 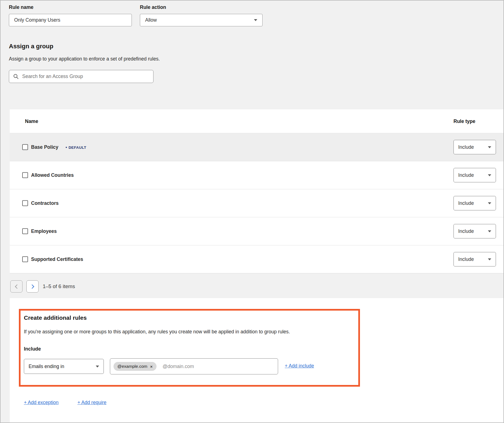 I want to click on remove-tag-icon: ×, so click(x=152, y=366).